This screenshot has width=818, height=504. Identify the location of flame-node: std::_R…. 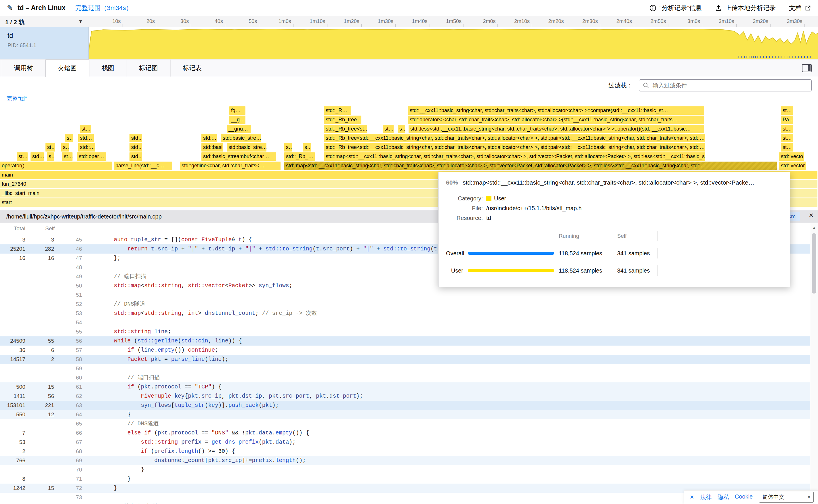
(338, 111).